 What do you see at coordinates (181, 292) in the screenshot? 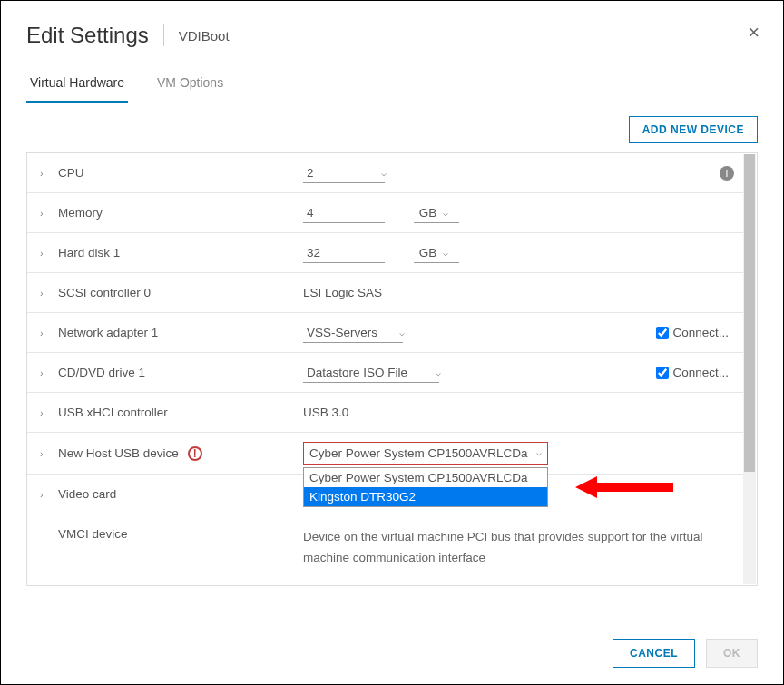
I see `scsi-label: SCSI controller 0` at bounding box center [181, 292].